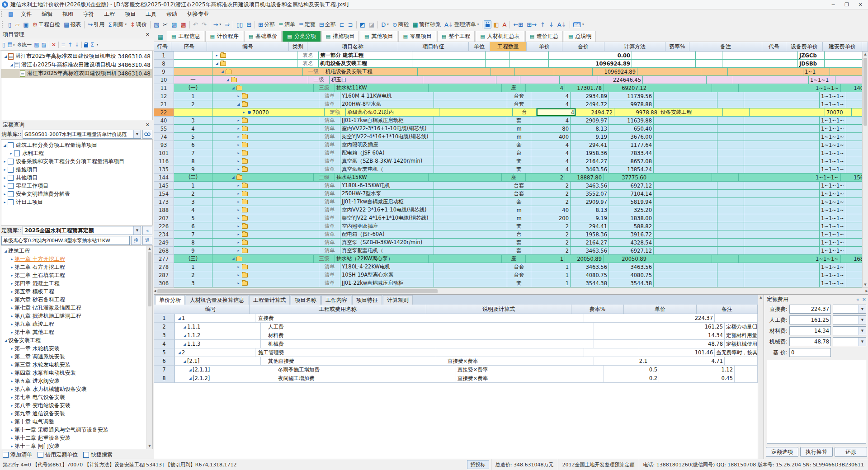 The width and height of the screenshot is (868, 470). What do you see at coordinates (660, 309) in the screenshot?
I see `analysis-column-header-单价: 单价` at bounding box center [660, 309].